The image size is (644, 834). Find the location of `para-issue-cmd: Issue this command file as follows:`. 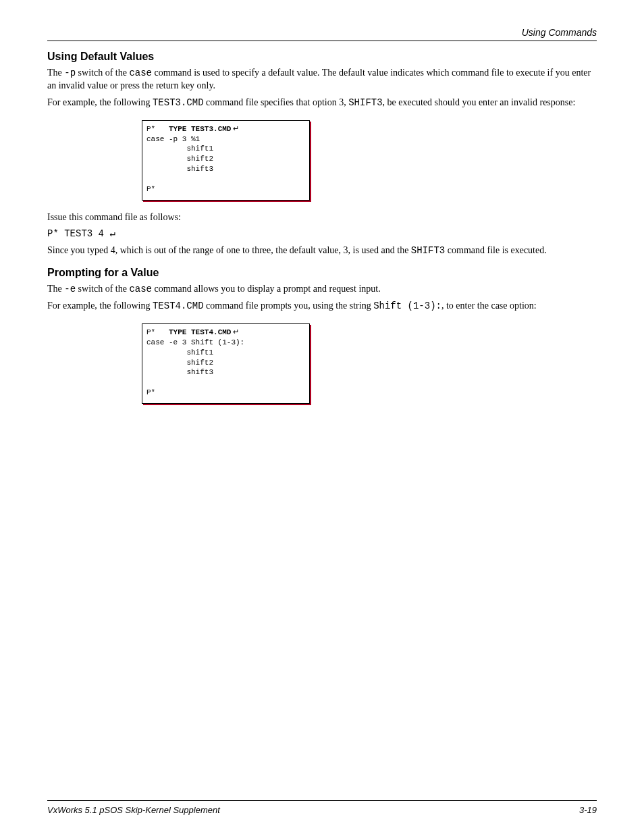

para-issue-cmd: Issue this command file as follows: is located at coordinates (322, 217).